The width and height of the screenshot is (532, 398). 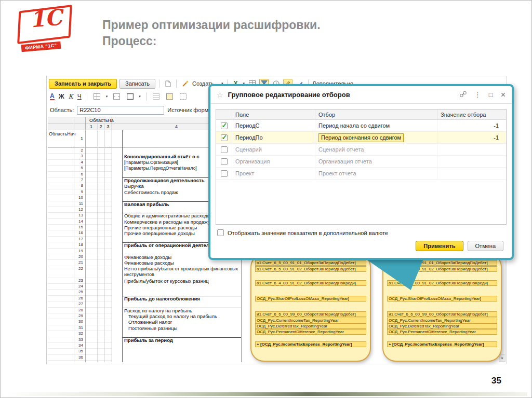 What do you see at coordinates (472, 126) in the screenshot?
I see `filter-value-cell: -1` at bounding box center [472, 126].